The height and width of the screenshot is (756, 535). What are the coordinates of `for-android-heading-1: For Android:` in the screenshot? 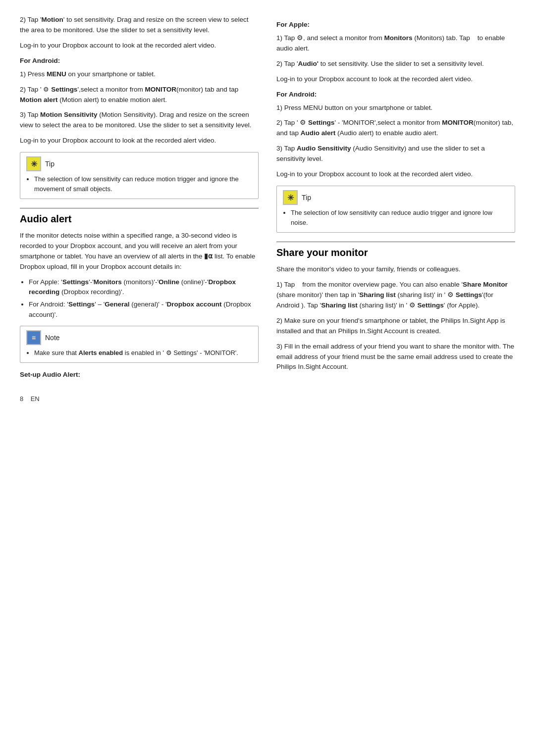 It's located at (139, 61).